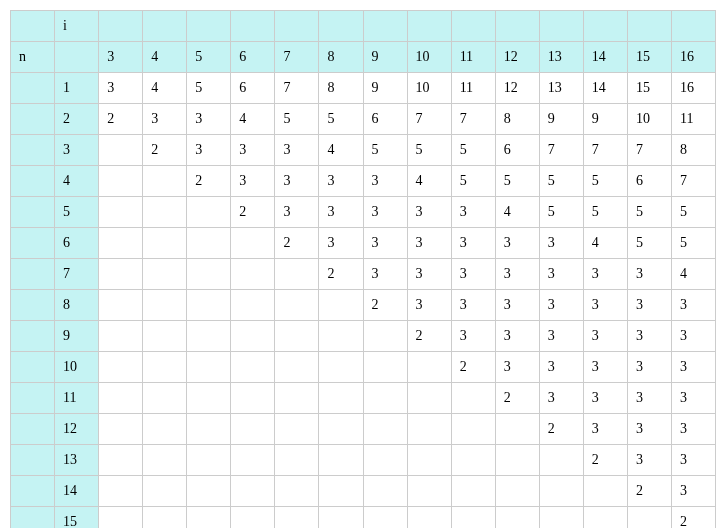  Describe the element at coordinates (364, 244) in the screenshot. I see `table-row: 62333333455` at that location.